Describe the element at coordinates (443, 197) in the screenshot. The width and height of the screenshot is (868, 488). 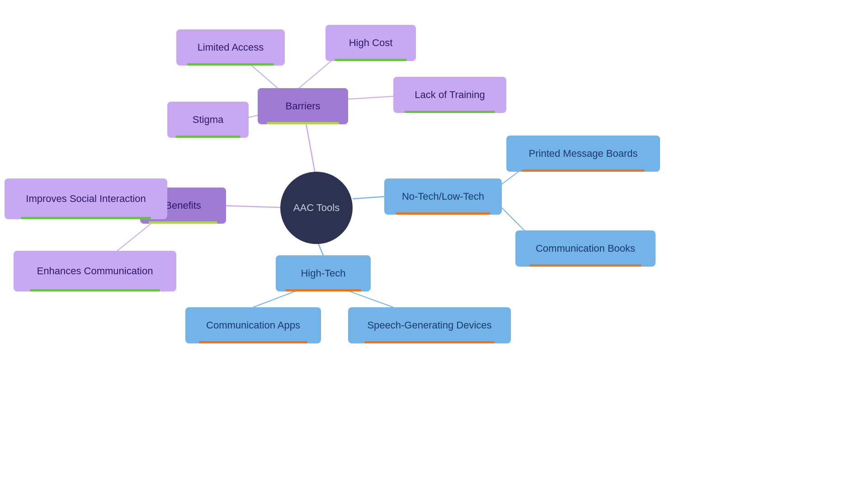
I see `notech-node: No-Tech/Low-Tech` at that location.